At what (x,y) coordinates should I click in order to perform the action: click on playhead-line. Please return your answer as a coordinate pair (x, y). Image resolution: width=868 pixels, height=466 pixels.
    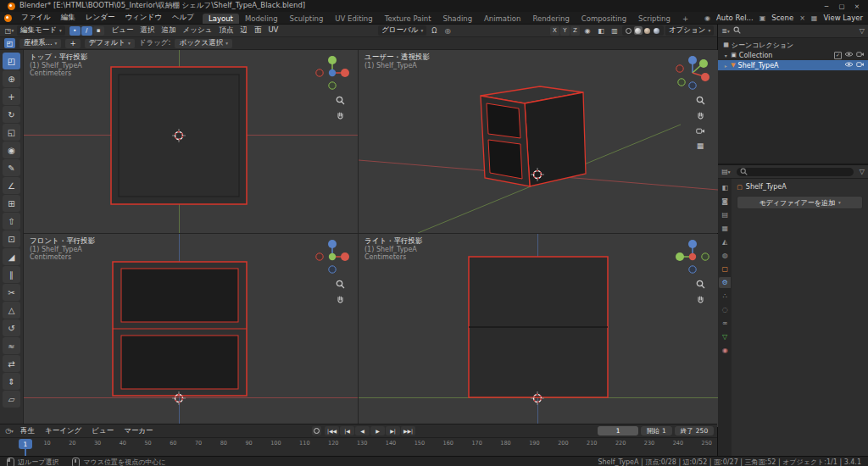
    Looking at the image, I should click on (25, 452).